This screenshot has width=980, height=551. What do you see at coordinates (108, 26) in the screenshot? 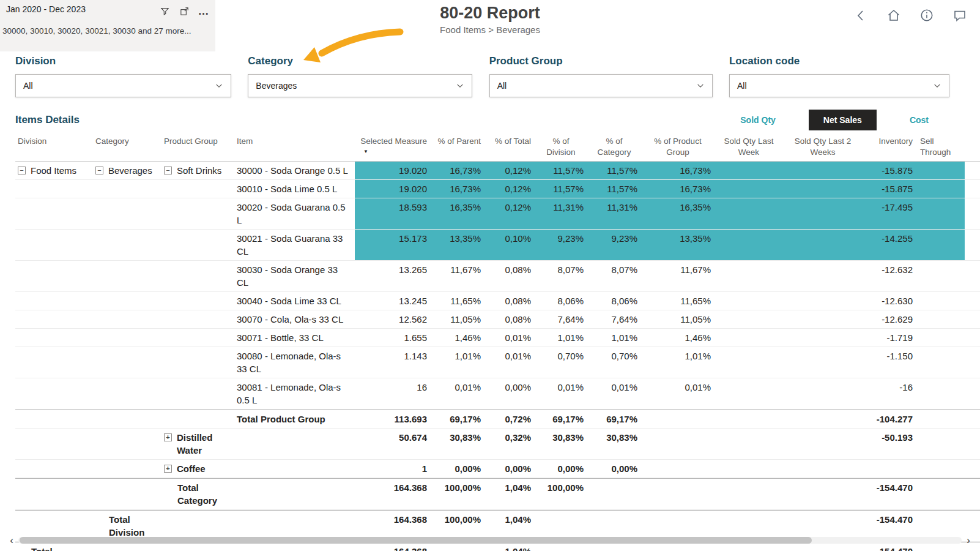
I see `applied-filters-card: Jan 2020 - Dec 2023 … 30000, 30010, 3002…` at bounding box center [108, 26].